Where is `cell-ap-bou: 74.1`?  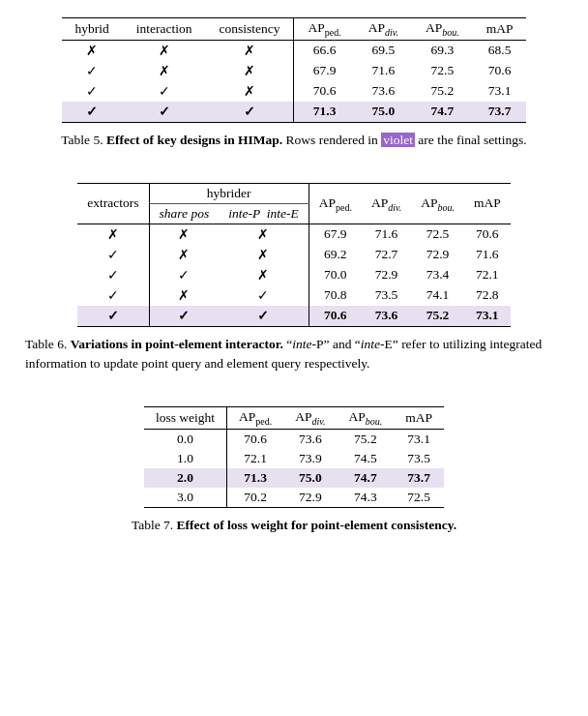
cell-ap-bou: 74.1 is located at coordinates (437, 296).